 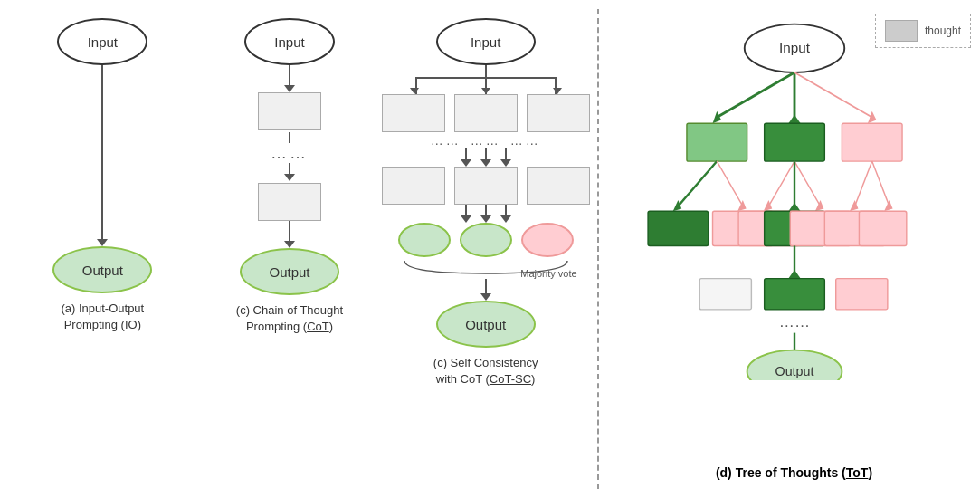 What do you see at coordinates (290, 319) in the screenshot?
I see `cot-caption: (c) Chain of Thought Prompting (CoT)` at bounding box center [290, 319].